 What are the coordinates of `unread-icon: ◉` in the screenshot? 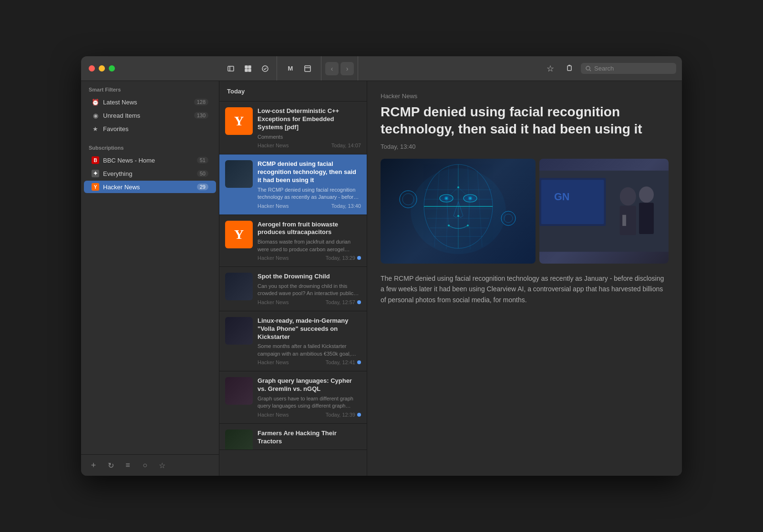 It's located at (95, 115).